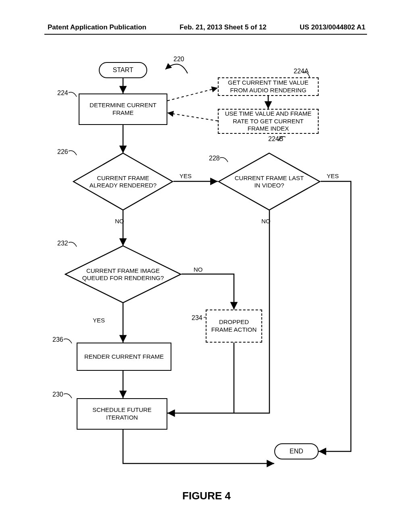  Describe the element at coordinates (301, 71) in the screenshot. I see `ref-224A: 224A` at that location.